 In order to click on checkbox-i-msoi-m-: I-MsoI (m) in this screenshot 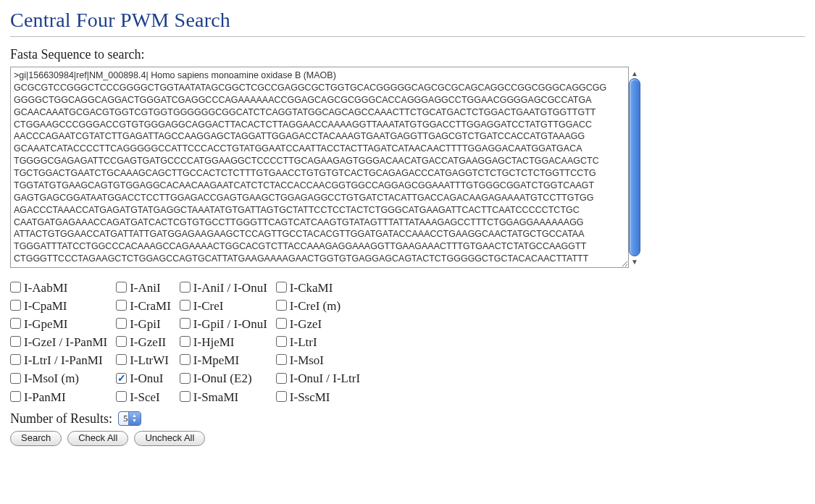, I will do `click(45, 378)`.